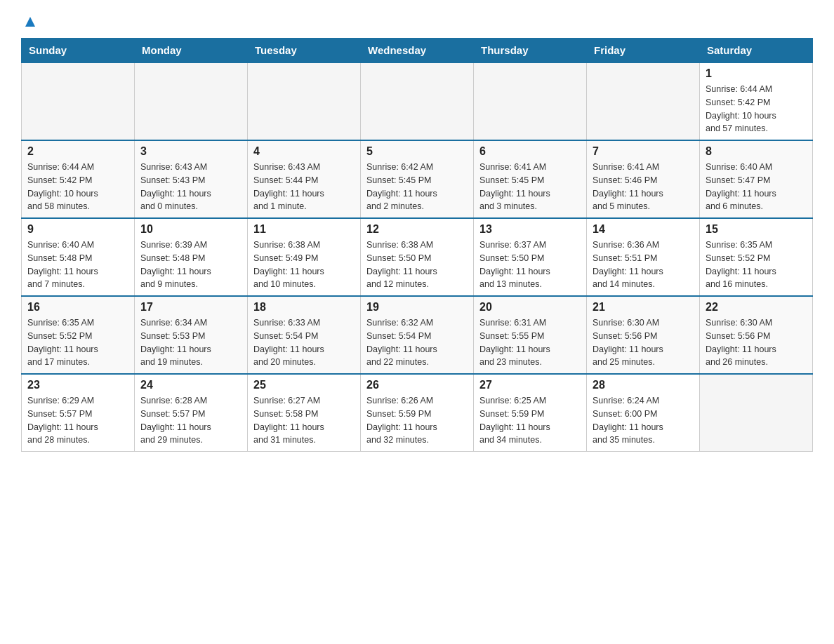  Describe the element at coordinates (305, 180) in the screenshot. I see `calendar-cell: 4Sunrise: 6:43 AMSunset: 5:44 PMDaylight…` at that location.